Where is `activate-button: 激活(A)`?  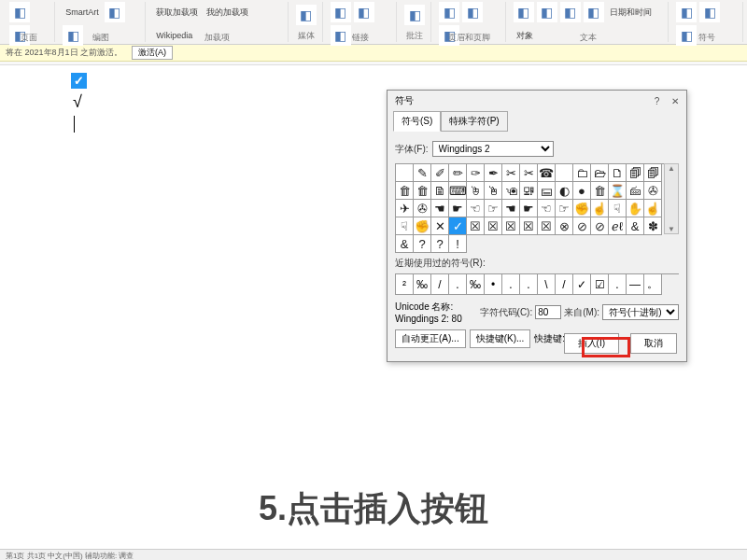
activate-button: 激活(A) is located at coordinates (152, 52).